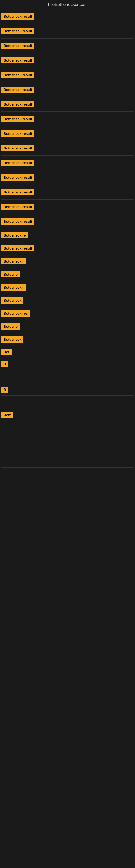 This screenshot has width=135, height=868. Describe the element at coordinates (7, 352) in the screenshot. I see `bottleneck-badge: Bot` at that location.